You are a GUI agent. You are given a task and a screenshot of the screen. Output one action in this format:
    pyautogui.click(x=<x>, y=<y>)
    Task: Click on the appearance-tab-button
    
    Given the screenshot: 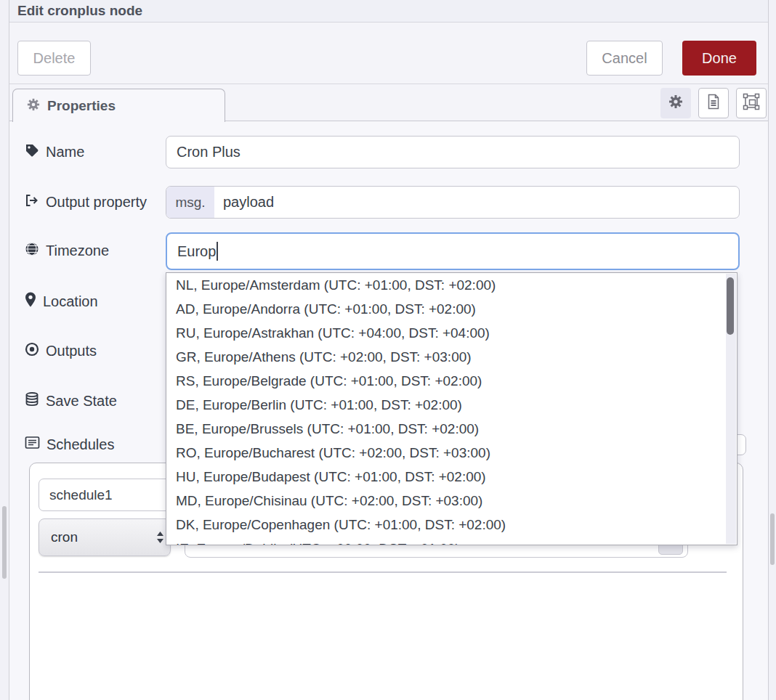 What is the action you would take?
    pyautogui.click(x=751, y=103)
    